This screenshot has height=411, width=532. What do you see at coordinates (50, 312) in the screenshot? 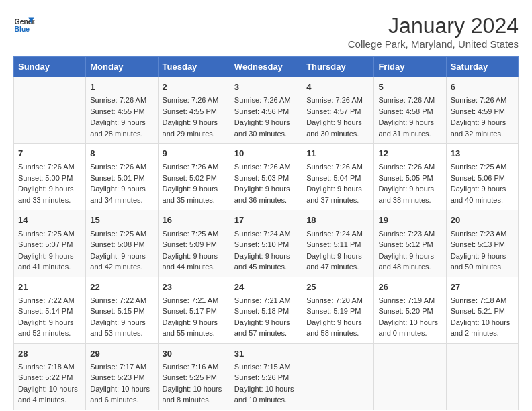
I see `sunset-text: Sunset: 5:14 PM` at bounding box center [50, 312].